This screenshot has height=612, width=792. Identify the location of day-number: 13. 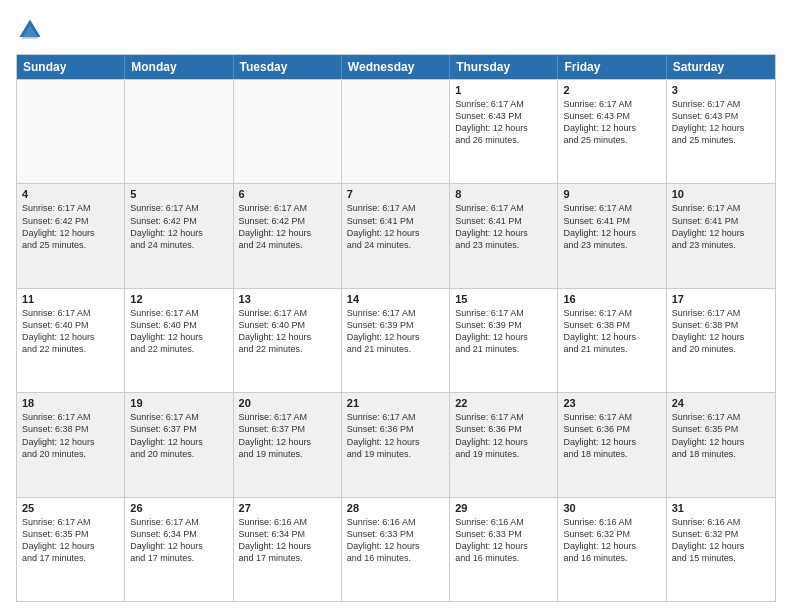
(288, 299).